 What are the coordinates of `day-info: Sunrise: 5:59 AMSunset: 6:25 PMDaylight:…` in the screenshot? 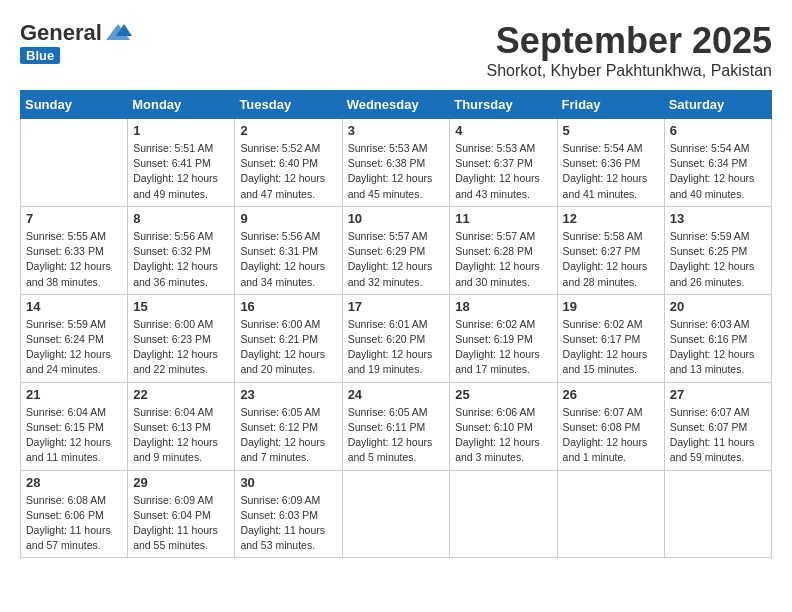 It's located at (718, 260).